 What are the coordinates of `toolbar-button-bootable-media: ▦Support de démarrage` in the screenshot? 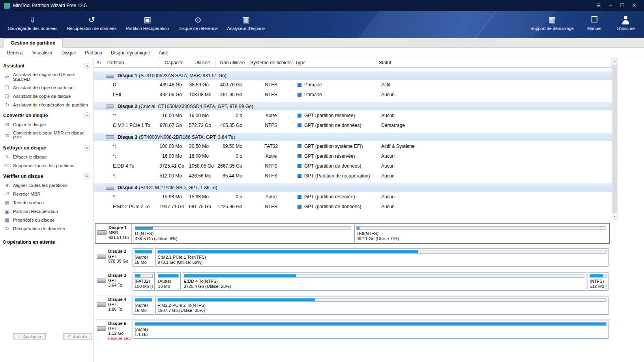 It's located at (552, 22).